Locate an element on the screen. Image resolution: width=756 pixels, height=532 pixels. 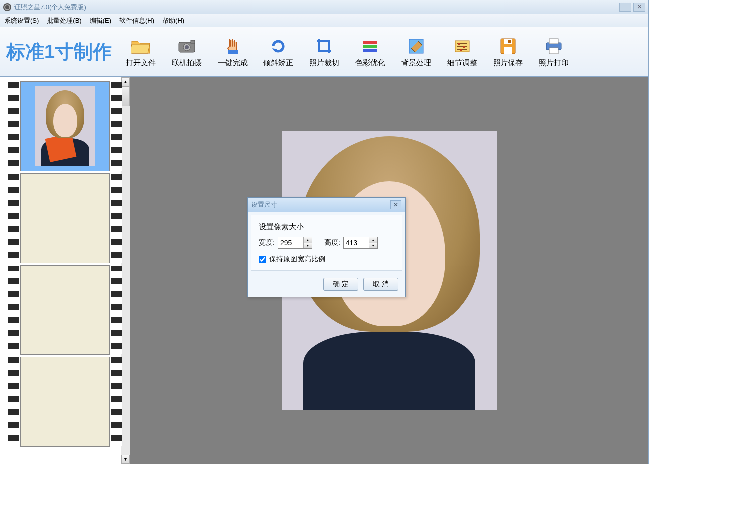
dialog-section-label: 设置像素大小 is located at coordinates (326, 227).